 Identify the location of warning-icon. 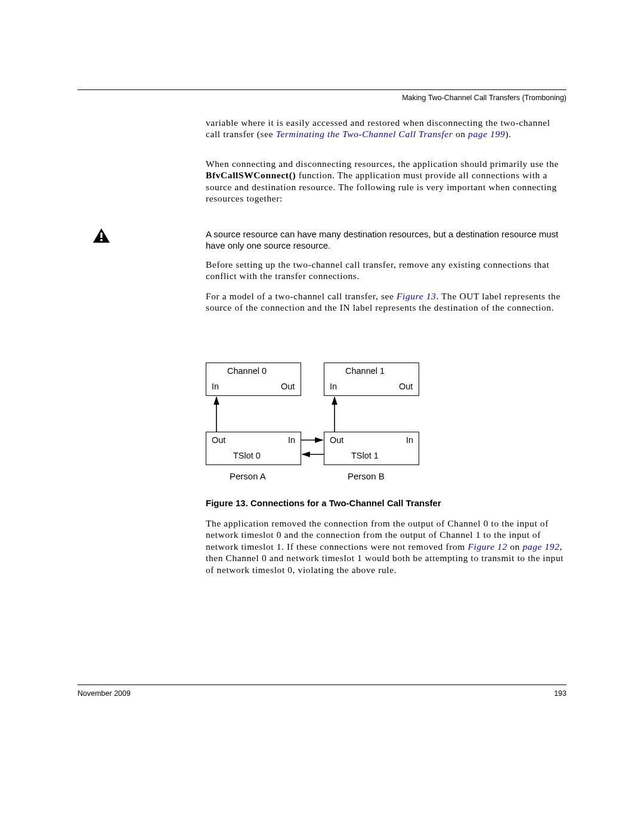
(101, 236).